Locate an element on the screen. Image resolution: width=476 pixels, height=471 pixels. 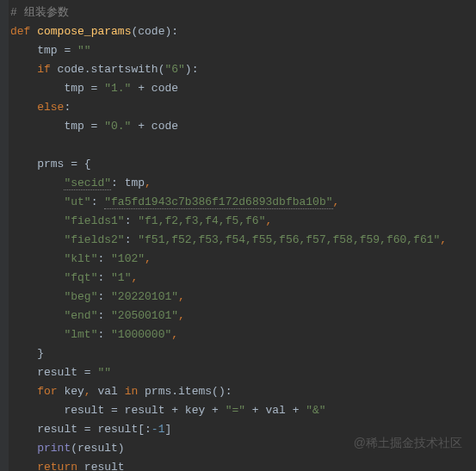
code-line: "fields2": "f51,f52,f53,f54,f55,f56,f57,… is located at coordinates (243, 240).